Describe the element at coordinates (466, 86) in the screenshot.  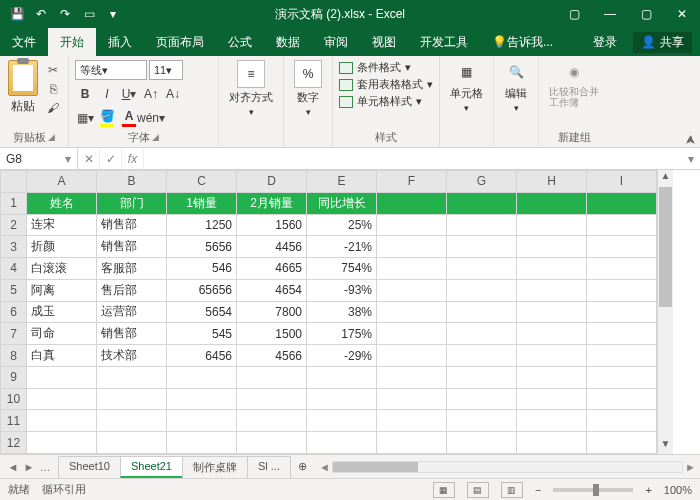
I see `cells-button: ▦单元格▾` at that location.